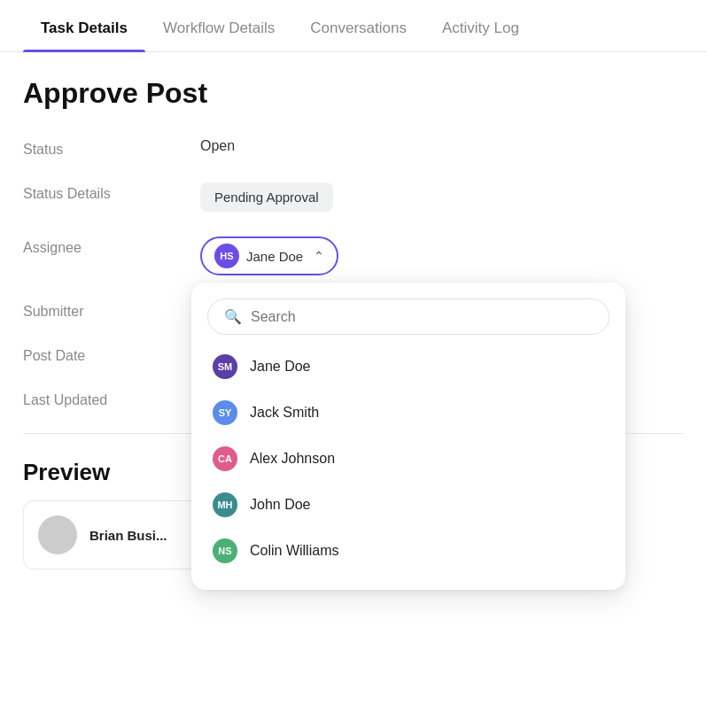 The image size is (707, 728). What do you see at coordinates (354, 197) in the screenshot?
I see `status-details-row: Status Details Pending Approval` at bounding box center [354, 197].